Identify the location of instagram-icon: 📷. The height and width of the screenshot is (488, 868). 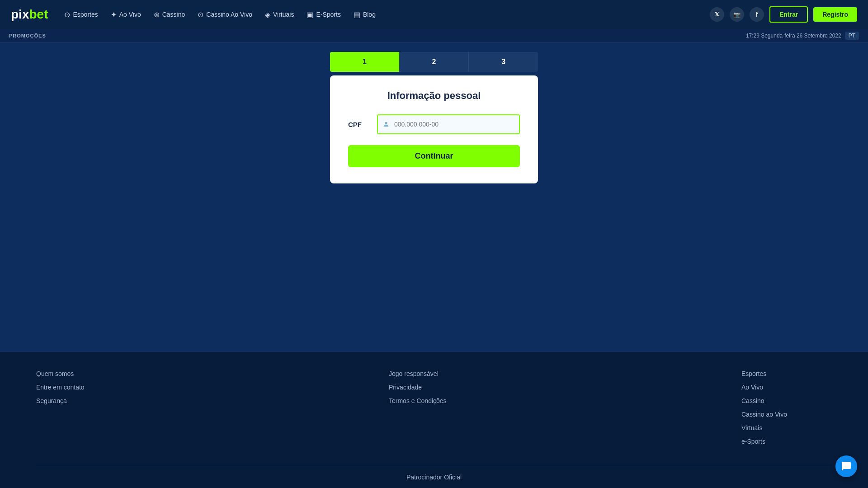
(737, 14).